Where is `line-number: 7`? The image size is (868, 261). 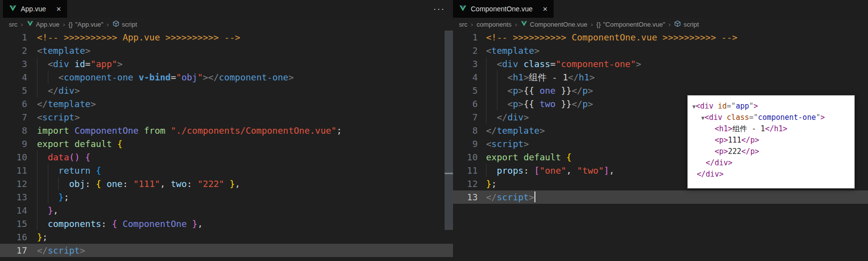 line-number: 7 is located at coordinates (14, 117).